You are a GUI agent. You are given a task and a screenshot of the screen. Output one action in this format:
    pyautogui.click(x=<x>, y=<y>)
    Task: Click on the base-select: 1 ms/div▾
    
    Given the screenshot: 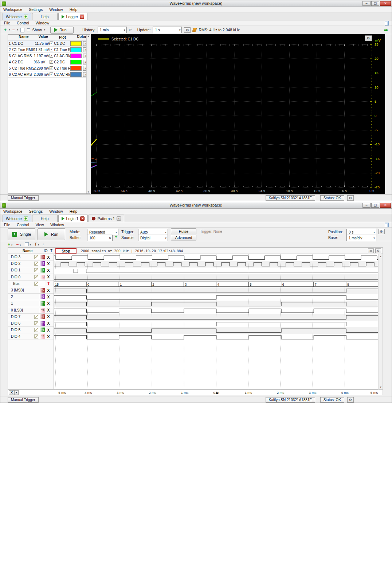 What is the action you would take?
    pyautogui.click(x=361, y=238)
    